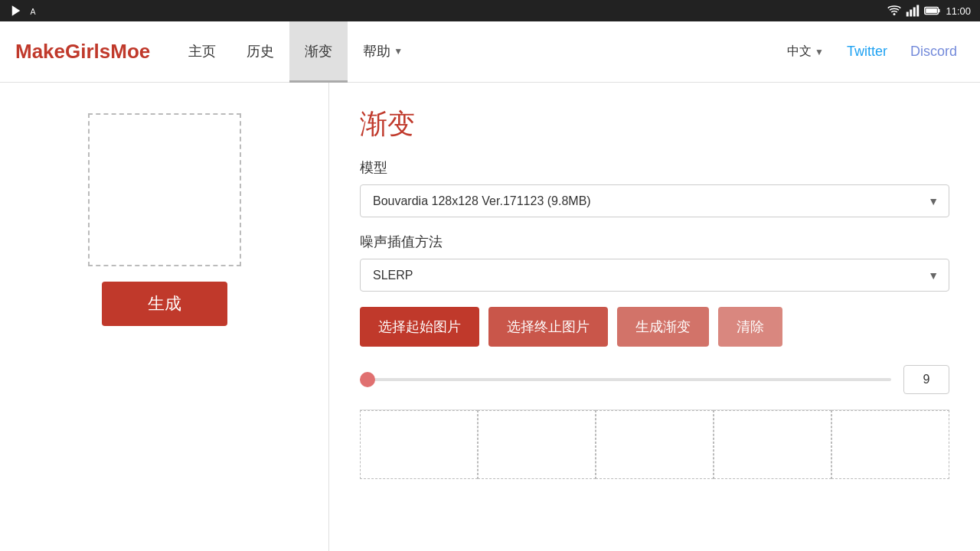 This screenshot has height=551, width=980. I want to click on status-left: A, so click(26, 11).